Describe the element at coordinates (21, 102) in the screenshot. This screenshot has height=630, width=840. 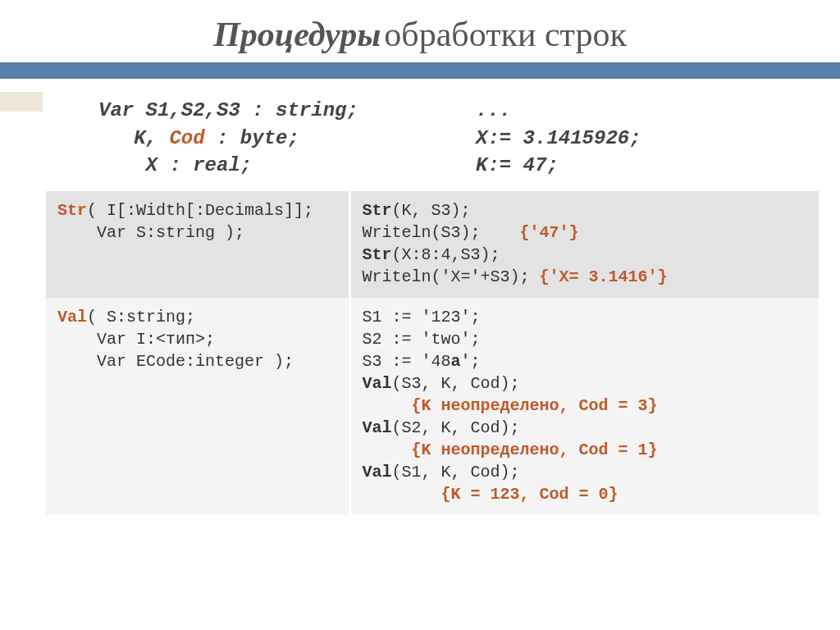
I see `side-tab` at that location.